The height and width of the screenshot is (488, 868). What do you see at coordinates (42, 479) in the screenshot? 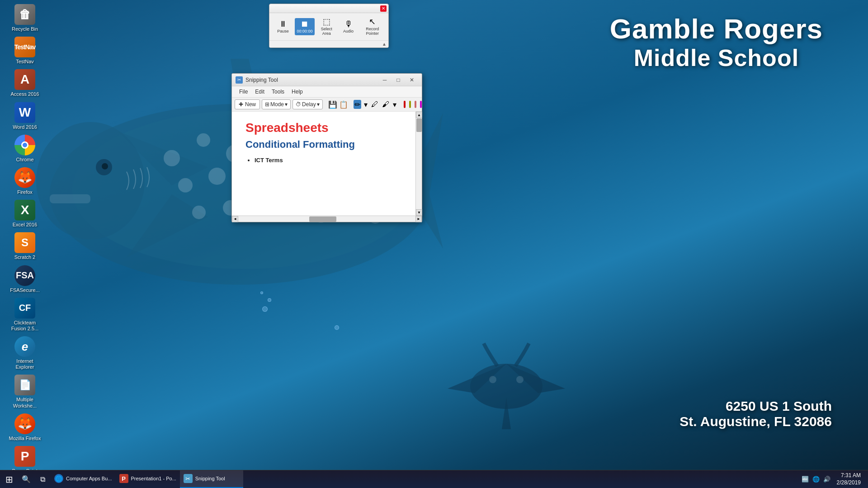
I see `task-view-button: ⧉` at bounding box center [42, 479].